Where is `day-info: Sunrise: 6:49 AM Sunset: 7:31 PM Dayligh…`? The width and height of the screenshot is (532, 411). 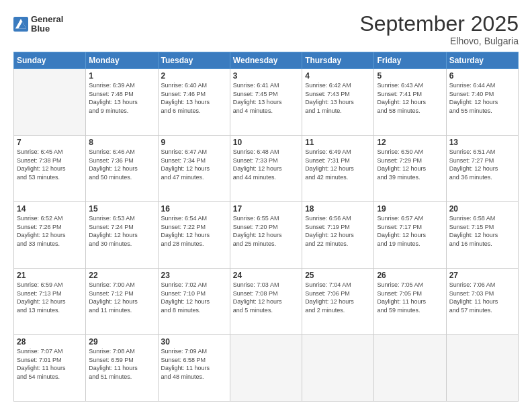 day-info: Sunrise: 6:49 AM Sunset: 7:31 PM Dayligh… is located at coordinates (338, 165).